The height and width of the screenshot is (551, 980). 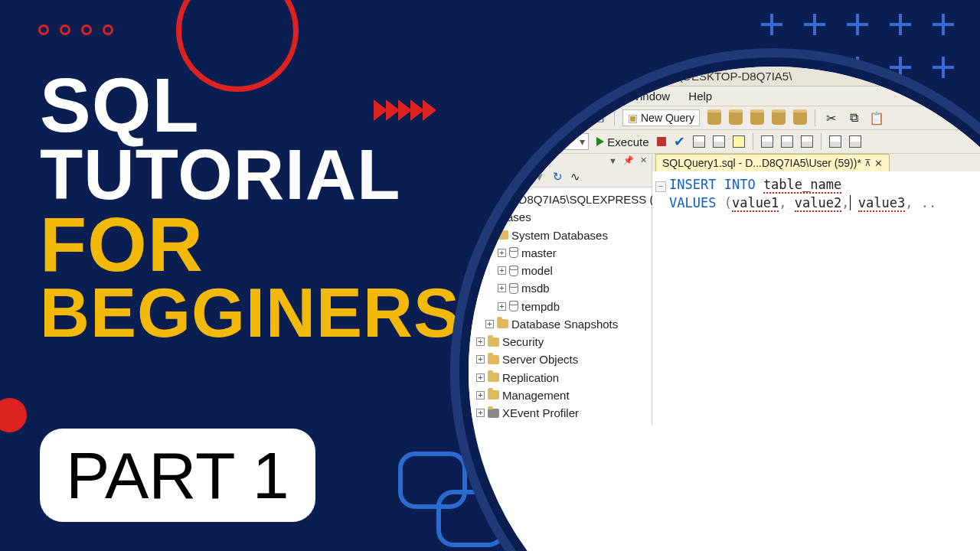 I want to click on pin-icon: ⊼, so click(x=868, y=163).